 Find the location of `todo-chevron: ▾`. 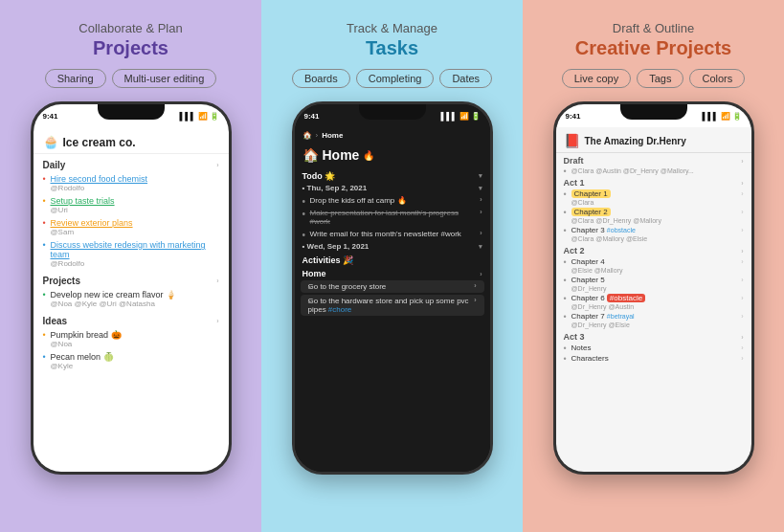

todo-chevron: ▾ is located at coordinates (481, 176).